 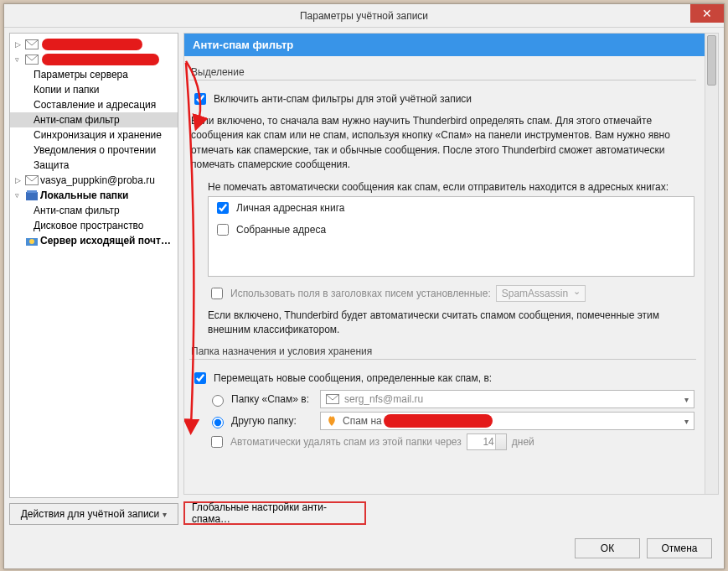 What do you see at coordinates (217, 442) in the screenshot?
I see `auto-delete-checkbox` at bounding box center [217, 442].